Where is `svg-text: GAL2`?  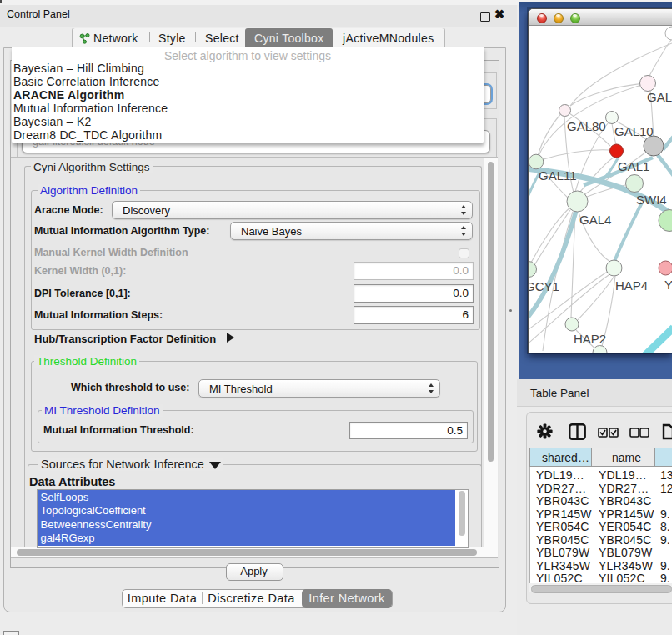 svg-text: GAL2 is located at coordinates (659, 97).